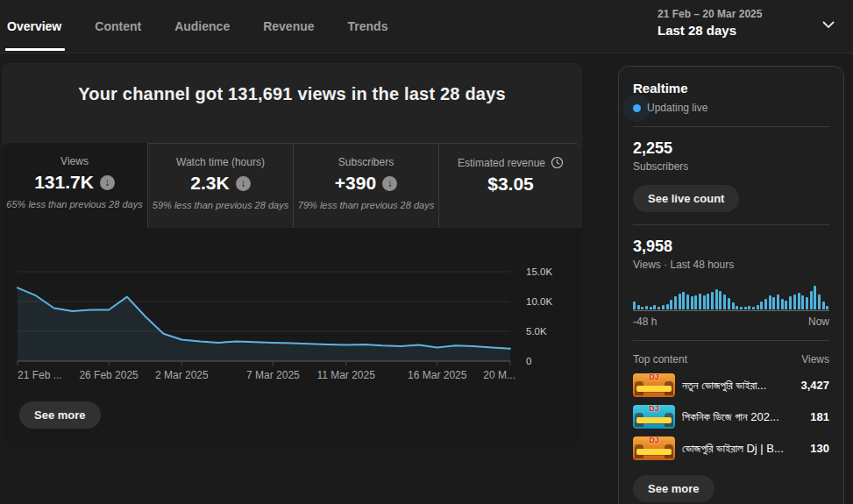 The height and width of the screenshot is (504, 853). I want to click on metric-subs-value: +390, so click(356, 183).